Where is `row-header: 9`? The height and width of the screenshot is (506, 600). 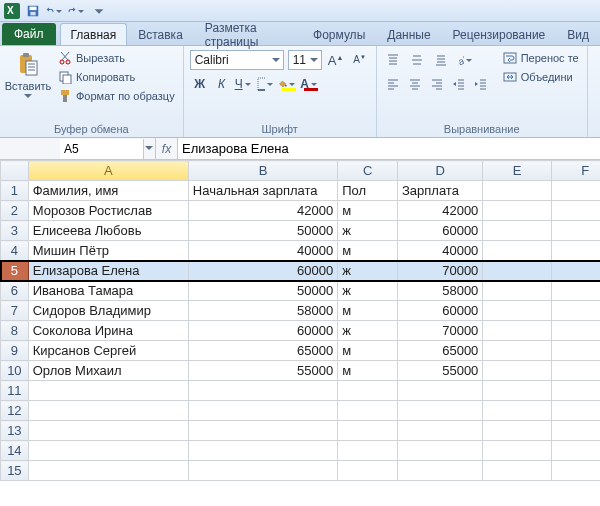
row-header: 9 is located at coordinates (15, 351).